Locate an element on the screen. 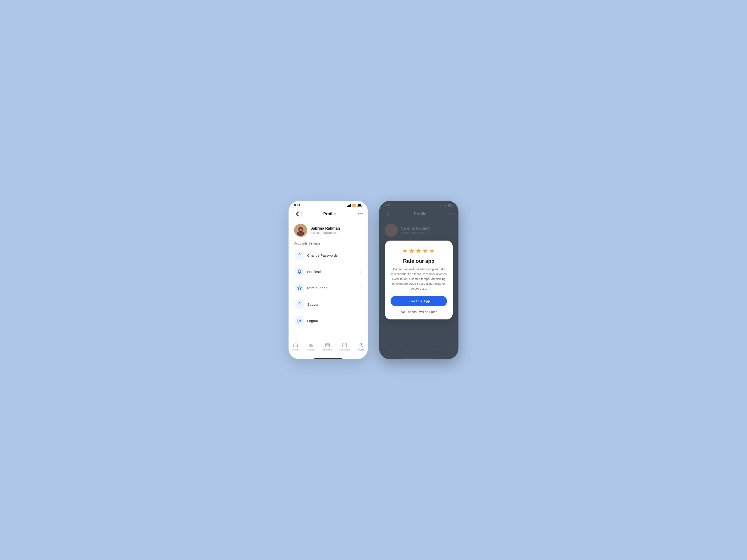 This screenshot has width=747, height=560. menu-item-logout: Logout is located at coordinates (328, 321).